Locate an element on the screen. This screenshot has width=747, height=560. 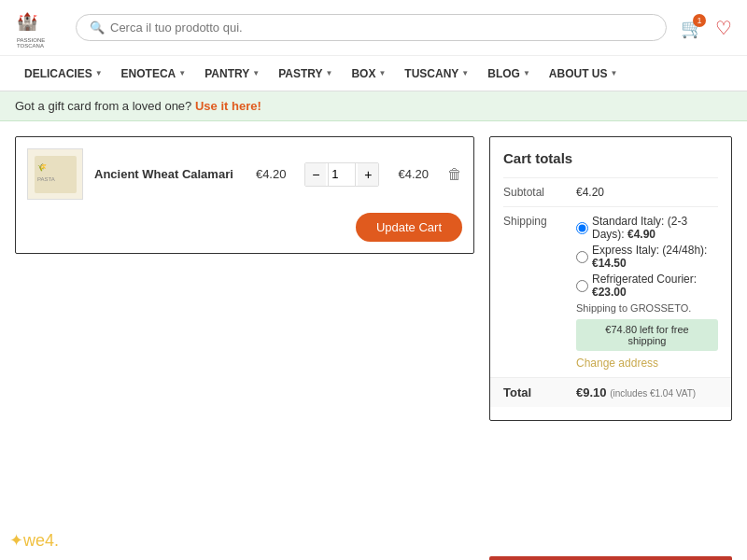
main-nav: DELICACIES ▼ ENOTECA ▼ PANTRY ▼ PASTRY ▼… is located at coordinates (374, 74).